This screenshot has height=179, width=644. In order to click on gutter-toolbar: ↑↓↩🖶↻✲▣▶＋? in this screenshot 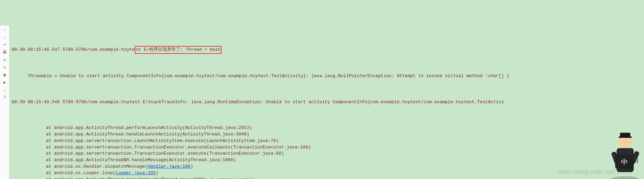, I will do `click(5, 102)`.